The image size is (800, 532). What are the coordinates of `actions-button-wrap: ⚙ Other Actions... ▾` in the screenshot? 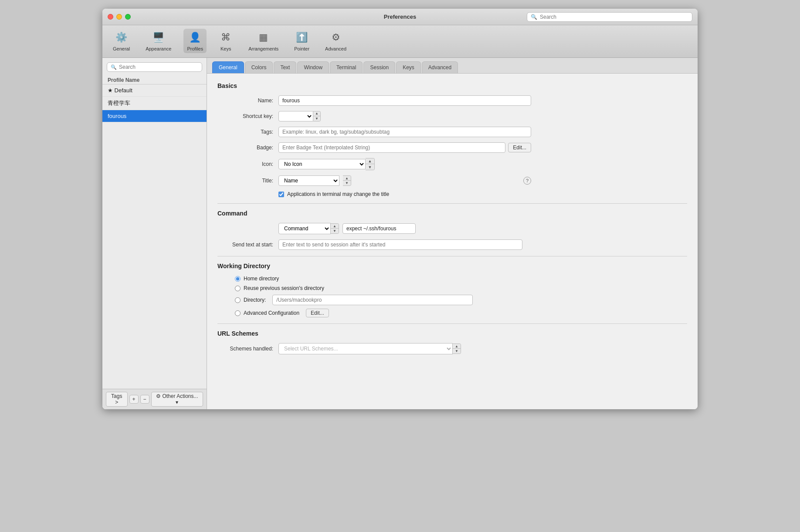 It's located at (177, 399).